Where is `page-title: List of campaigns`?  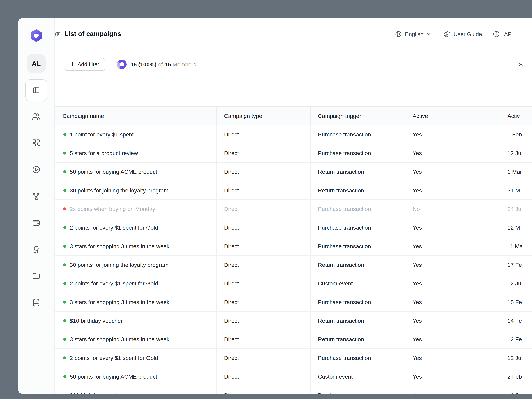
page-title: List of campaigns is located at coordinates (93, 34).